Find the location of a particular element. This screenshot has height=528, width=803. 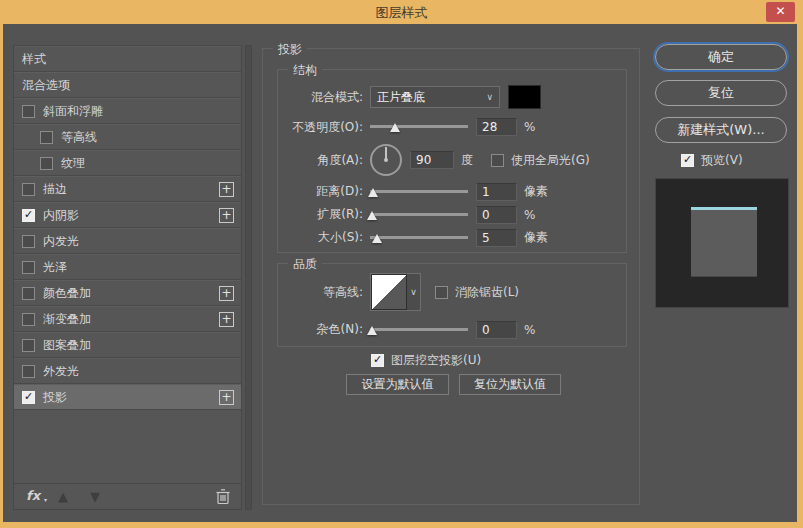

close-icon: ✕ is located at coordinates (780, 11).